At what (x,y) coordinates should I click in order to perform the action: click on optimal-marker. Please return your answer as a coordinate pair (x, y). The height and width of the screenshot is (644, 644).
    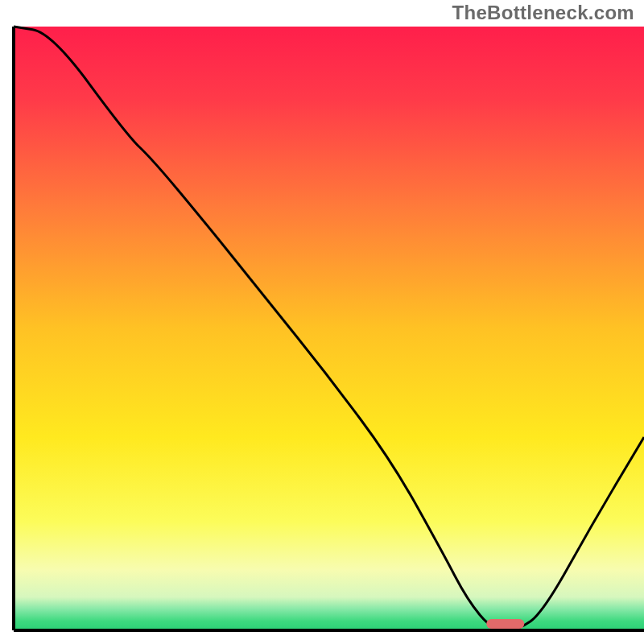
    Looking at the image, I should click on (506, 624).